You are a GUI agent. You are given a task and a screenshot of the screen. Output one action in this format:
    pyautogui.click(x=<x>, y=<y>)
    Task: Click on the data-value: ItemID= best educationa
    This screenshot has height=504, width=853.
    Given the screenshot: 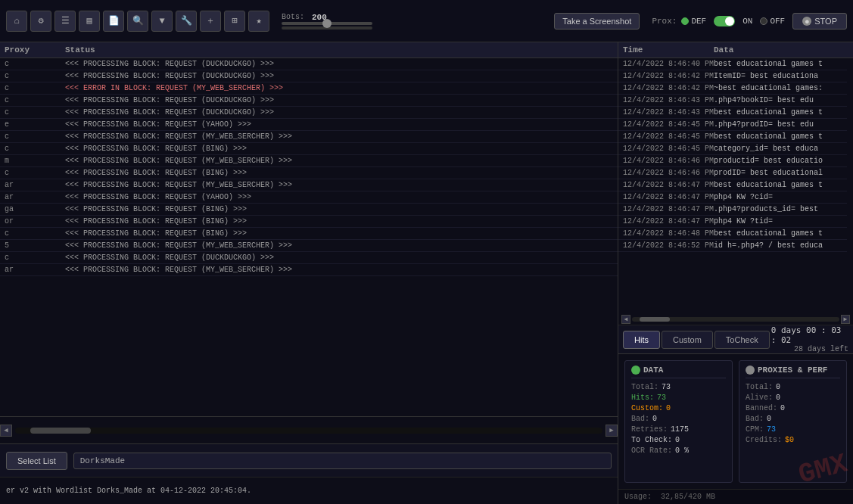 What is the action you would take?
    pyautogui.click(x=778, y=76)
    